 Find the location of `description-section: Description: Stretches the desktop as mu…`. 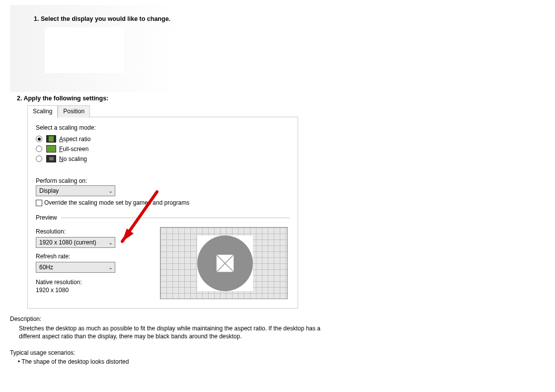

description-section: Description: Stretches the desktop as mu… is located at coordinates (280, 328).